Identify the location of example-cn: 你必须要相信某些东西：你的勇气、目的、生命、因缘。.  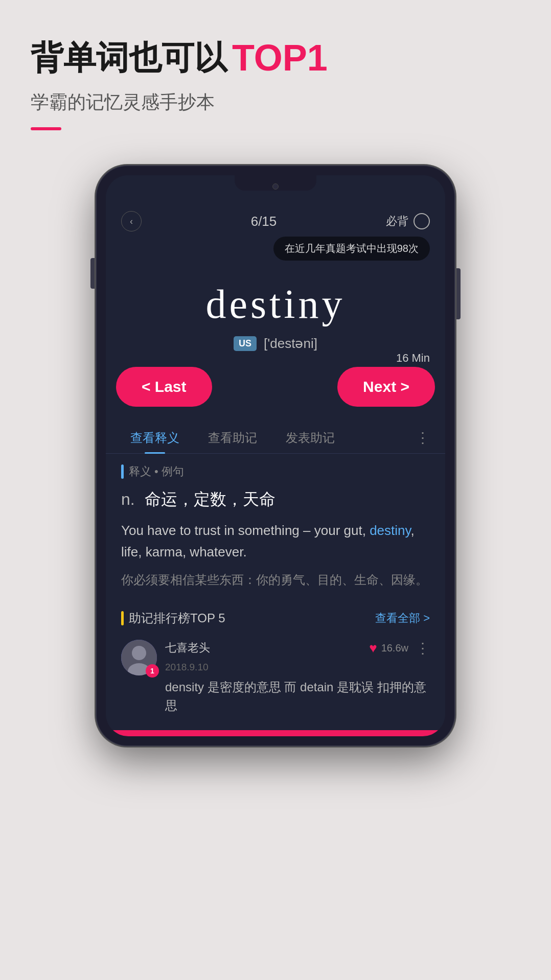
(276, 580).